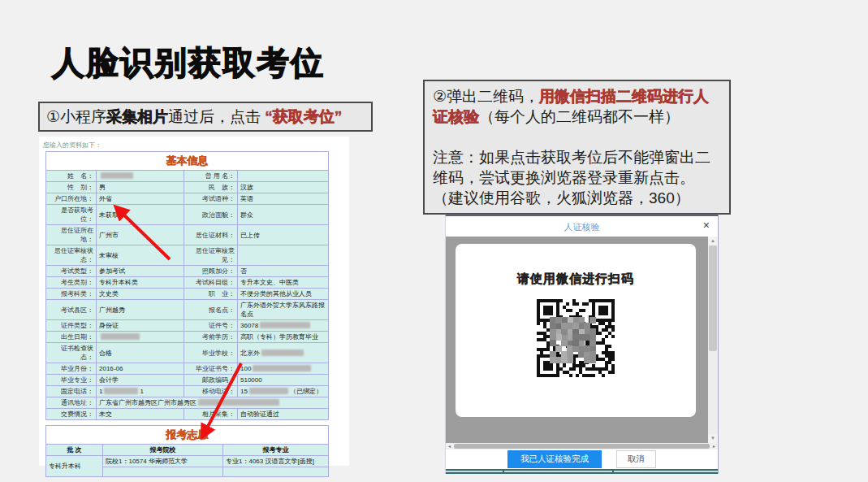 The image size is (868, 482). Describe the element at coordinates (71, 369) in the screenshot. I see `field-label: 毕业月份：` at that location.